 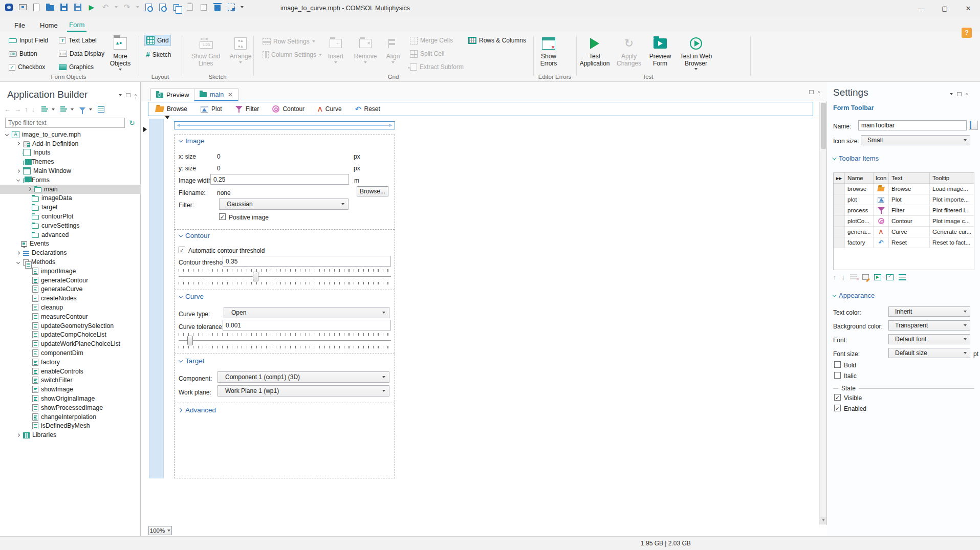 I want to click on panel-pin-icon, so click(x=136, y=95).